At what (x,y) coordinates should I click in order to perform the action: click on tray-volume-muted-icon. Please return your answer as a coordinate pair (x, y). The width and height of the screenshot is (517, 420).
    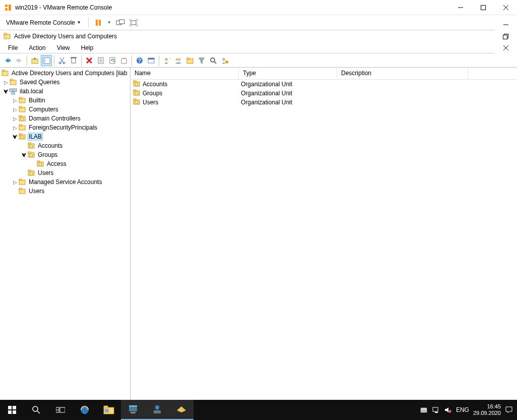
    Looking at the image, I should click on (448, 410).